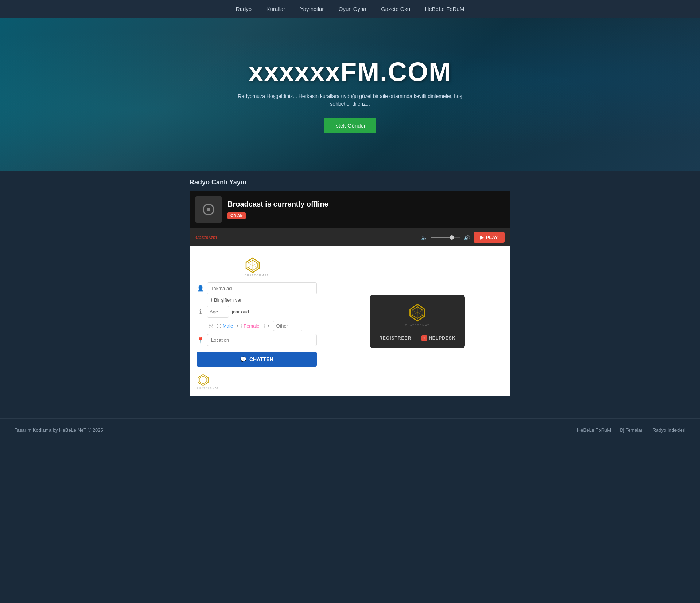  I want to click on gender-female-option: Female, so click(248, 326).